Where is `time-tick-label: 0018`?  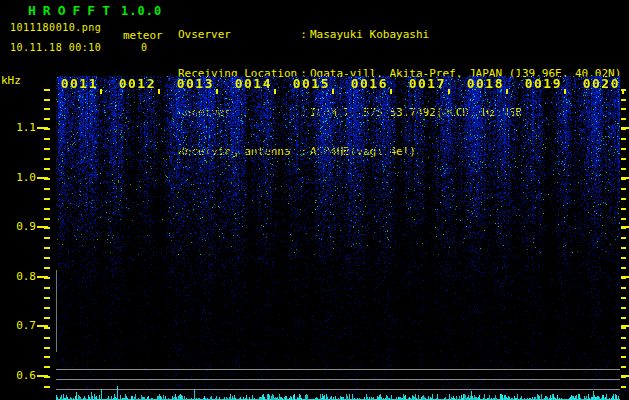 time-tick-label: 0018 is located at coordinates (483, 84).